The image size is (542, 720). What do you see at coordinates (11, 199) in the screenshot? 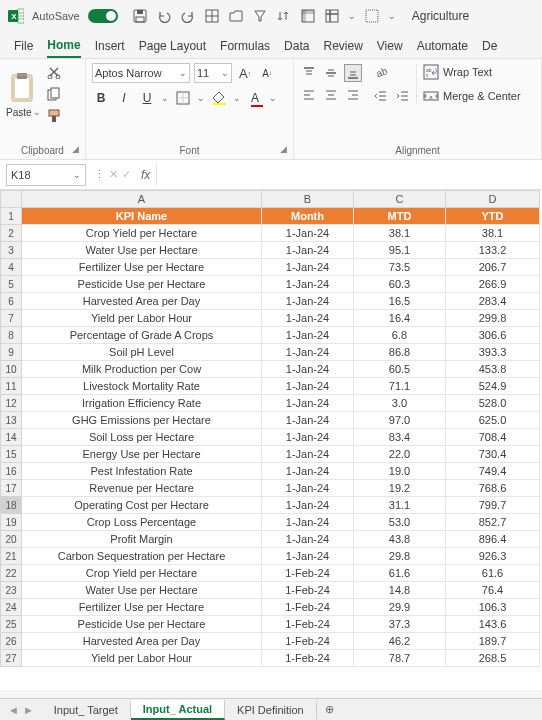
I see `select-all-corner` at bounding box center [11, 199].